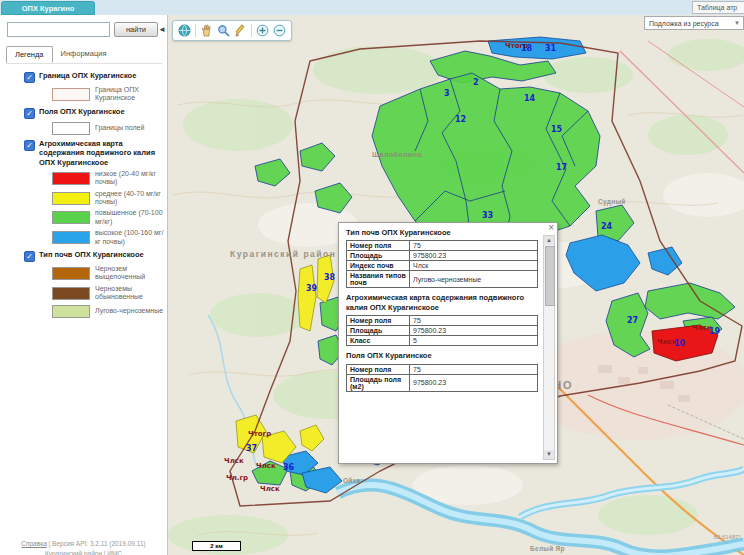  What do you see at coordinates (84, 547) in the screenshot?
I see `sidebar-footer: Справка | Версия API: 3.2.11 (2019.09.11…` at bounding box center [84, 547].